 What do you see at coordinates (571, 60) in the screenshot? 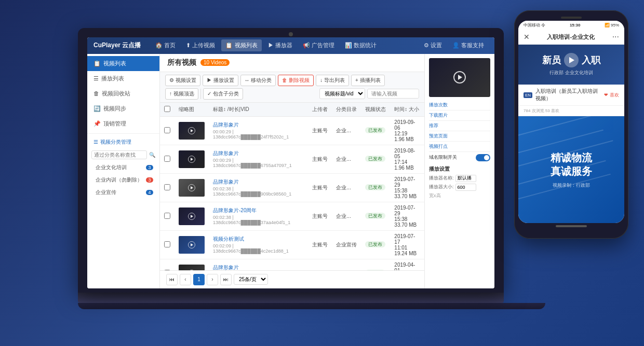
I see `phone-play-circle` at bounding box center [571, 60].